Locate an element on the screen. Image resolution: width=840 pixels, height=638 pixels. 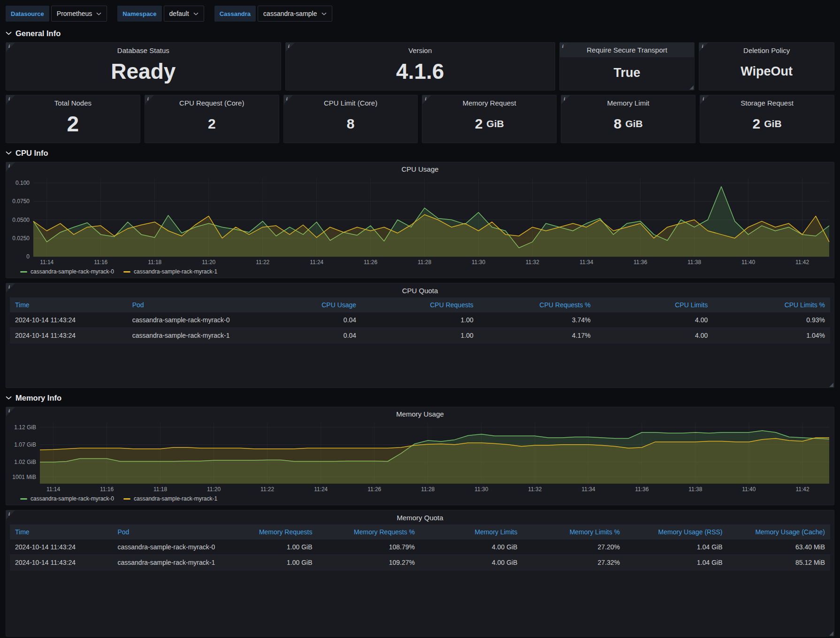
cpu-usage-chart: 00.02500.05000.07500.10011:1411:1611:181… is located at coordinates (420, 220).